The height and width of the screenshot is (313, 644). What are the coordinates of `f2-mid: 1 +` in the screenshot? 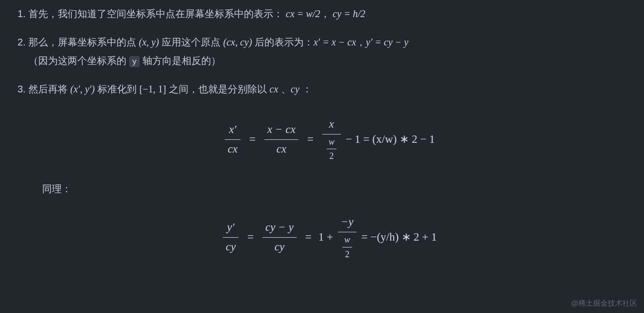 It's located at (326, 237).